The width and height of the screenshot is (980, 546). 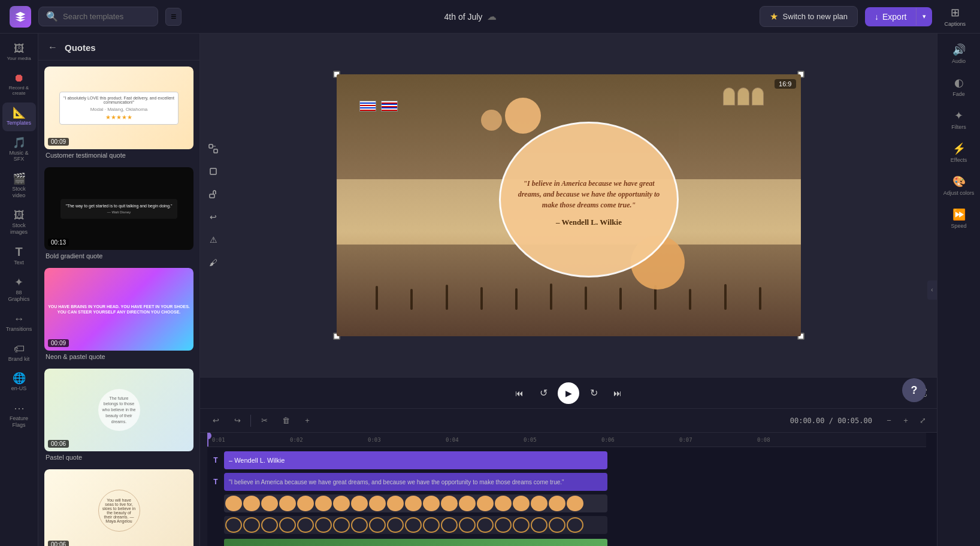 What do you see at coordinates (594, 393) in the screenshot?
I see `forward-btn: ↻` at bounding box center [594, 393].